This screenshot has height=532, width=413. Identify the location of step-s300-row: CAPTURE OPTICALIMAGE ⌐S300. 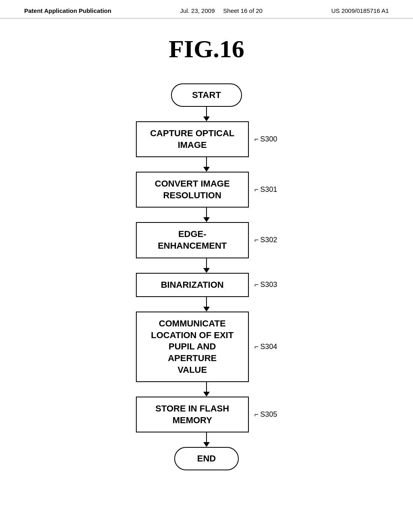
(206, 139).